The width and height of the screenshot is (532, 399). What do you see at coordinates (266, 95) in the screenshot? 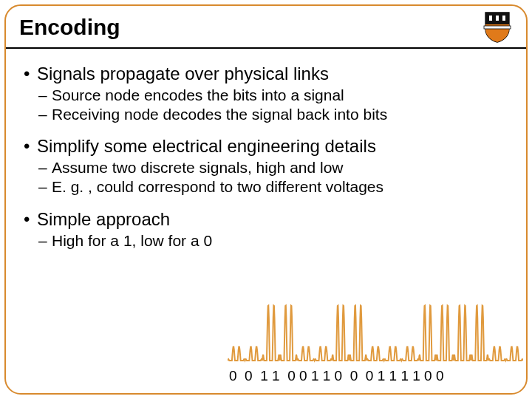
I see `bullet-1-sub-1: Source node encodes the bits into a sign…` at bounding box center [266, 95].